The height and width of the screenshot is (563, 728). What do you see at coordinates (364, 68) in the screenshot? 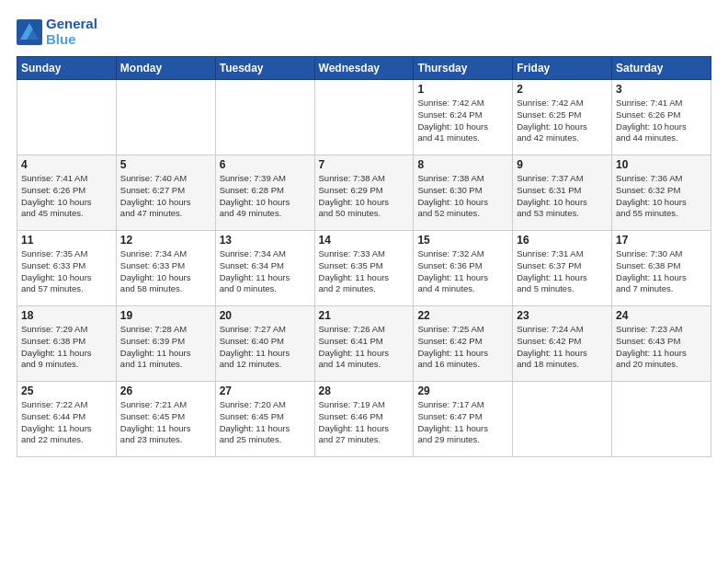
I see `calendar-header: SundayMondayTuesdayWednesdayThursdayFrid…` at bounding box center [364, 68].